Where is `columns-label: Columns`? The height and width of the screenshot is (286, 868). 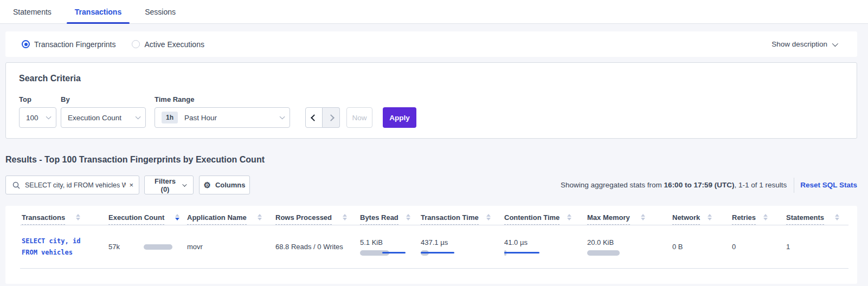
columns-label: Columns is located at coordinates (230, 185).